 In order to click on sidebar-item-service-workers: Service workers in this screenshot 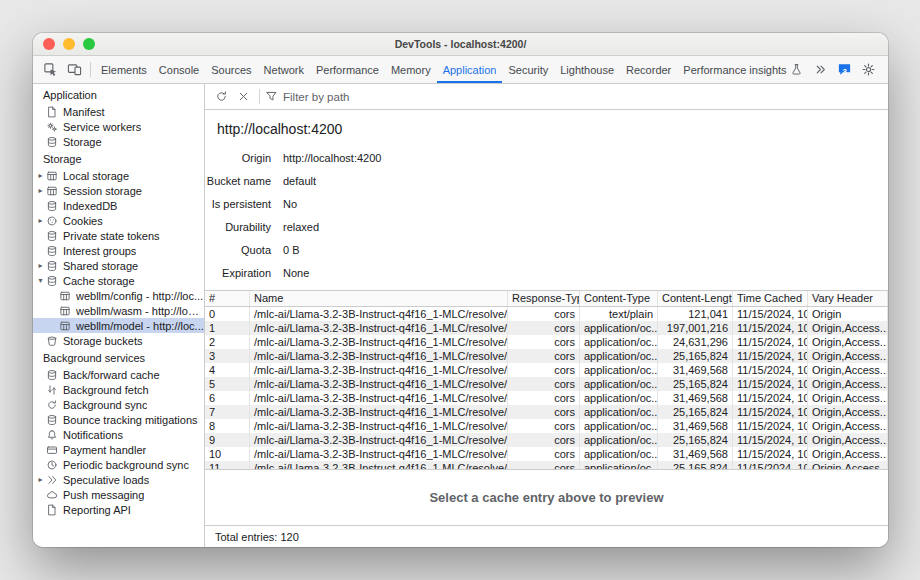, I will do `click(118, 126)`.